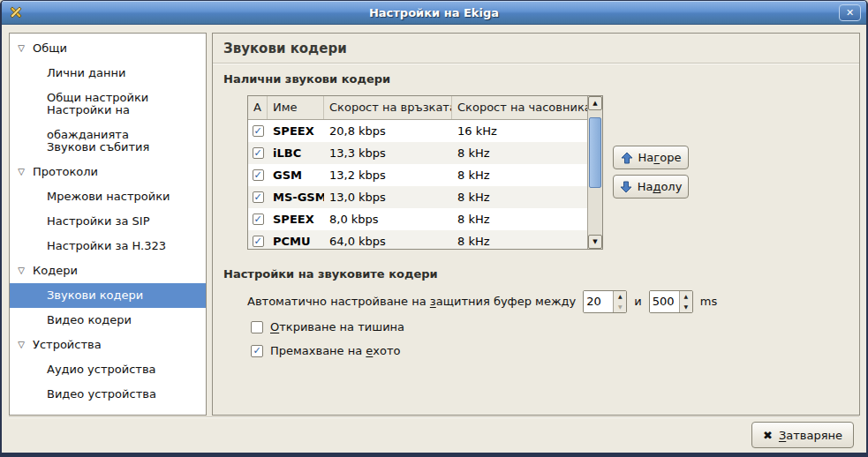 The width and height of the screenshot is (868, 457). Describe the element at coordinates (108, 345) in the screenshot. I see `sidebar-item-devices: ▽Устройства` at that location.